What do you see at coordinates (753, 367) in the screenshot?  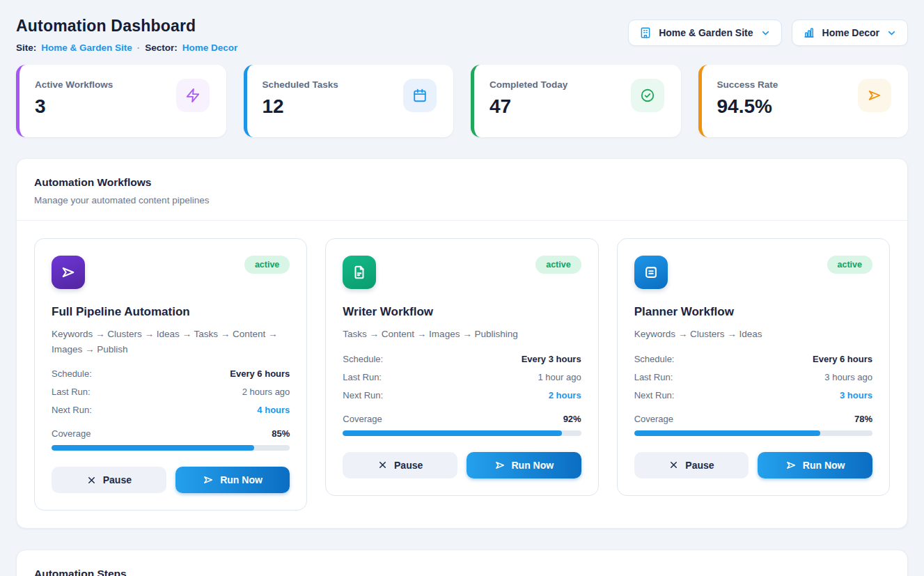 I see `workflow-card-planner: active Planner Workflow Keywords → Clust…` at bounding box center [753, 367].